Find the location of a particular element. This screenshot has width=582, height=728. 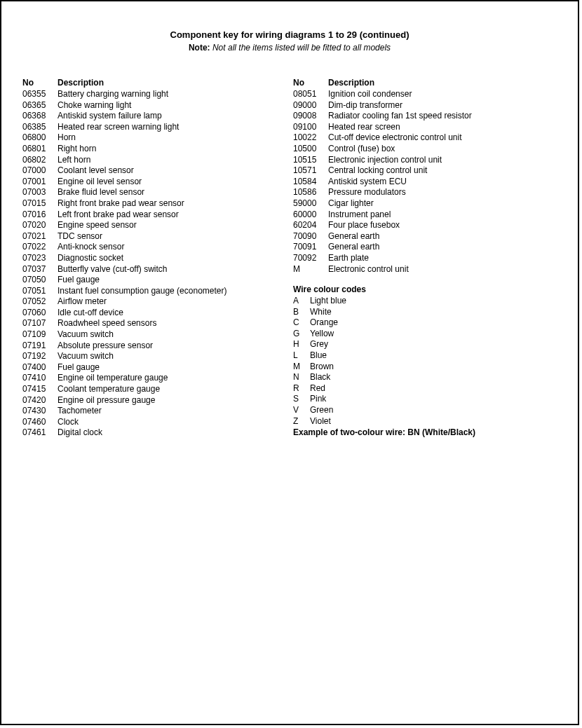

wire-code: C is located at coordinates (302, 323).